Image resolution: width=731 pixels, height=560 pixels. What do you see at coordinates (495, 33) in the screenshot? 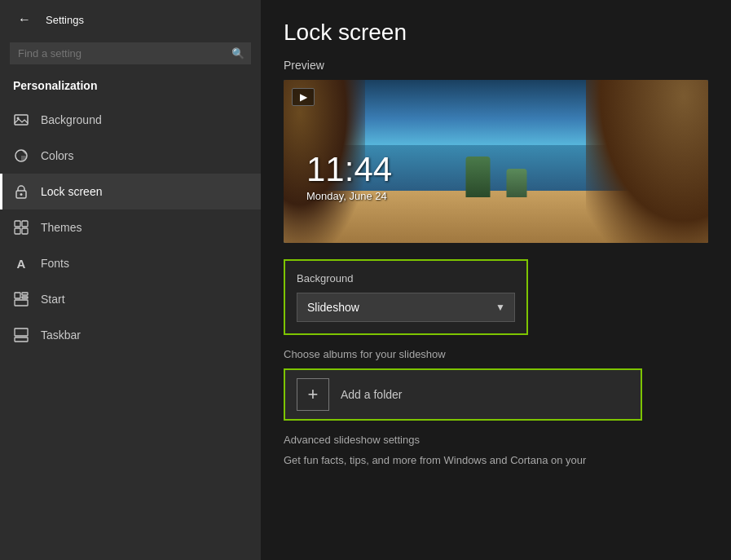
I see `page-title: Lock screen` at bounding box center [495, 33].